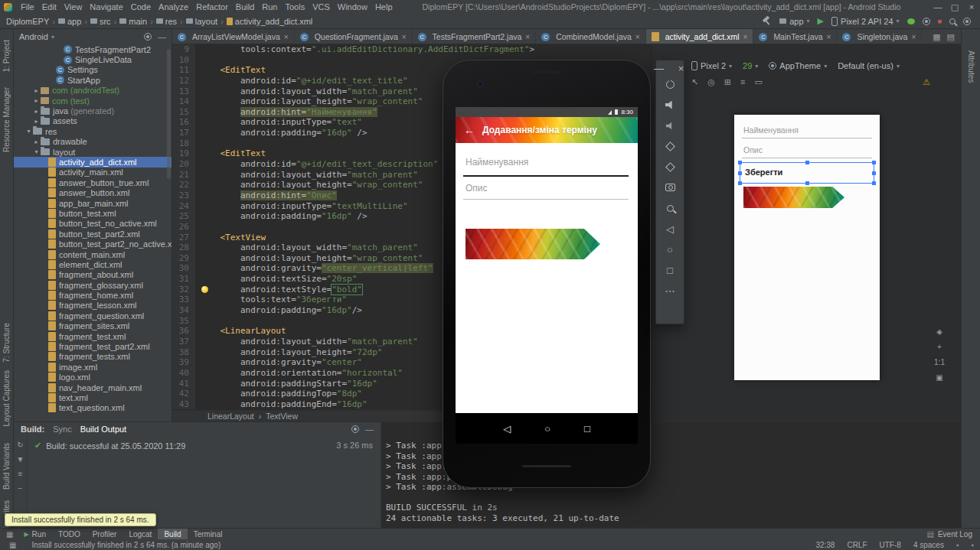 The width and height of the screenshot is (980, 550). I want to click on power-icon, so click(670, 84).